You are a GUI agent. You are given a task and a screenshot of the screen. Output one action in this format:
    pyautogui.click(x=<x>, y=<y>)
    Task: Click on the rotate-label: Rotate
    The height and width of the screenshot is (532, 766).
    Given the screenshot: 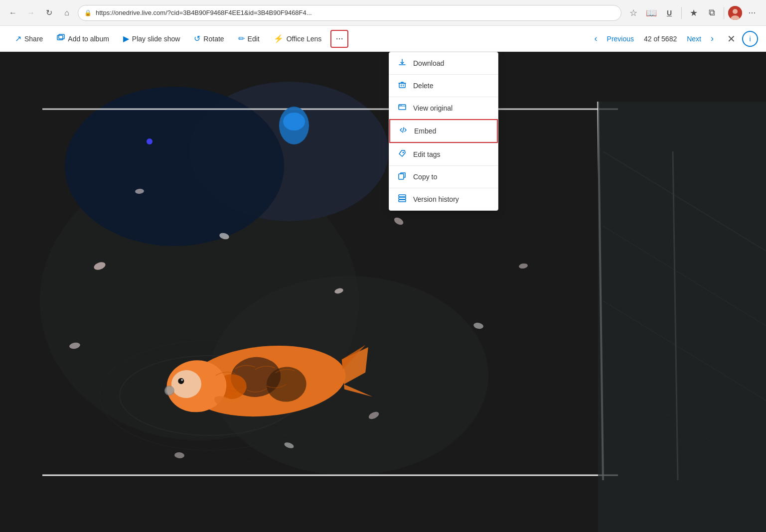 What is the action you would take?
    pyautogui.click(x=213, y=39)
    